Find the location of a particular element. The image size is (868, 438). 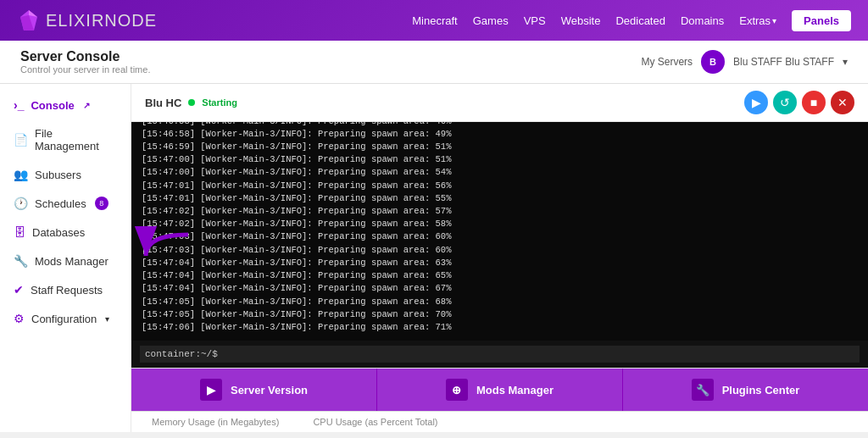

panels-button: Panels is located at coordinates (821, 20).